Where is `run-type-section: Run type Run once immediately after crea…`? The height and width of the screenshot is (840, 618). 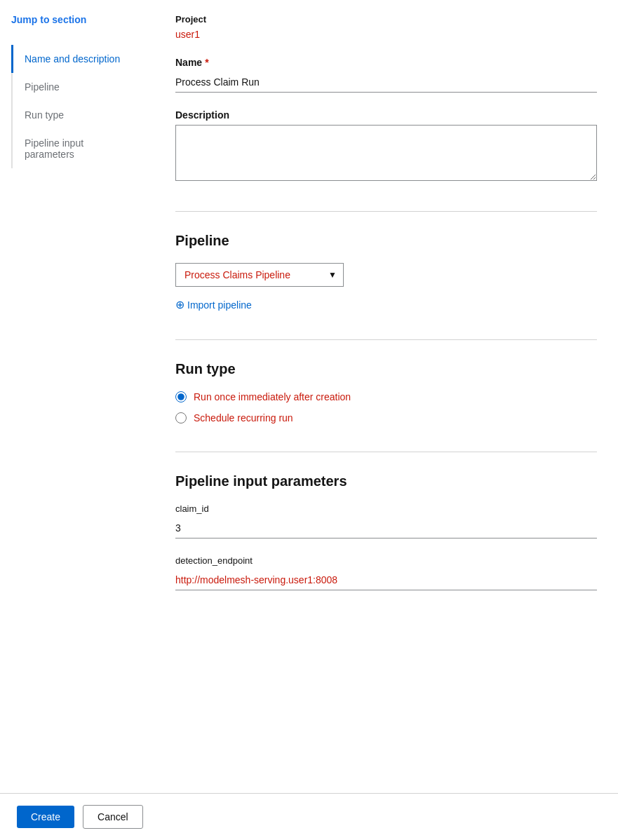
run-type-section: Run type Run once immediately after crea… is located at coordinates (386, 393).